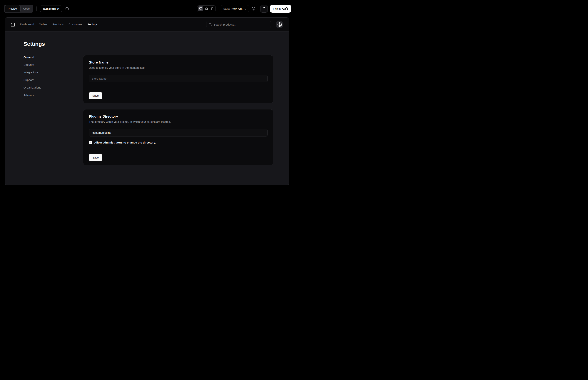 The width and height of the screenshot is (588, 380). I want to click on style-select: Style: New York, so click(235, 9).